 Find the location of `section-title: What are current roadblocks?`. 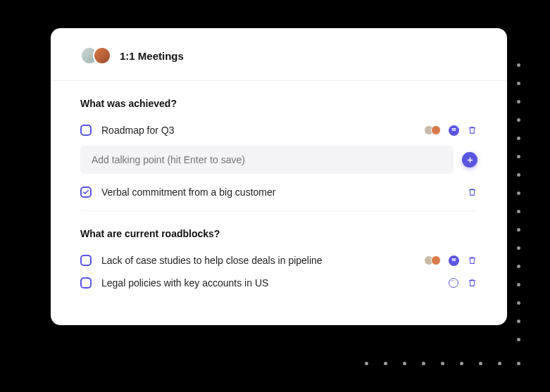

section-title: What are current roadblocks? is located at coordinates (279, 230).